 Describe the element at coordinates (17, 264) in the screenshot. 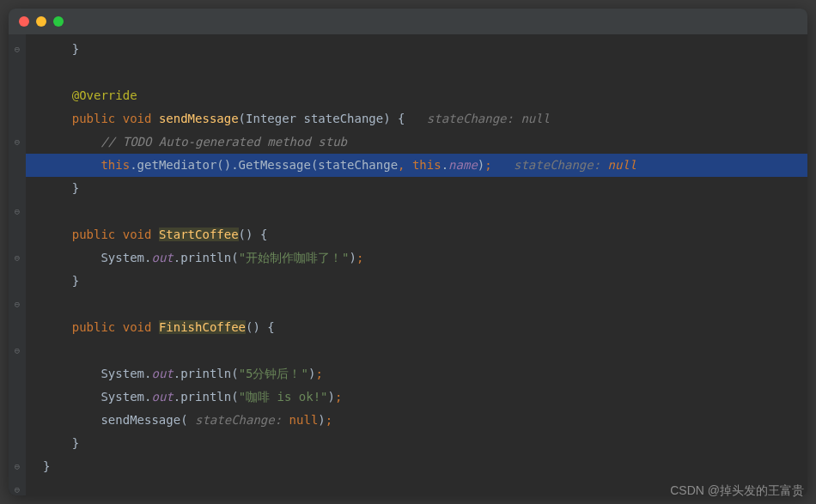

I see `gutter: ⊖ ⊖ ⊖ ⊖ ⊖ ⊖ ⊖ ⊖` at that location.